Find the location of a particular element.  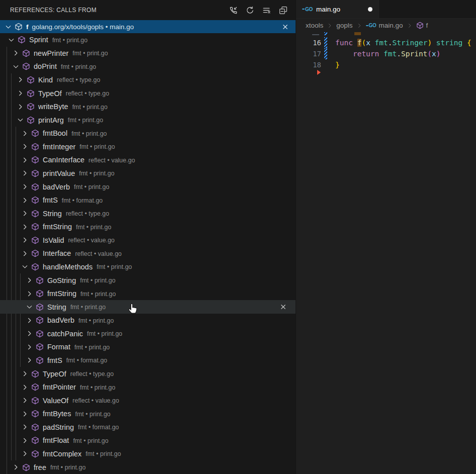

breadcrumb-item-xtools: xtools is located at coordinates (315, 25).